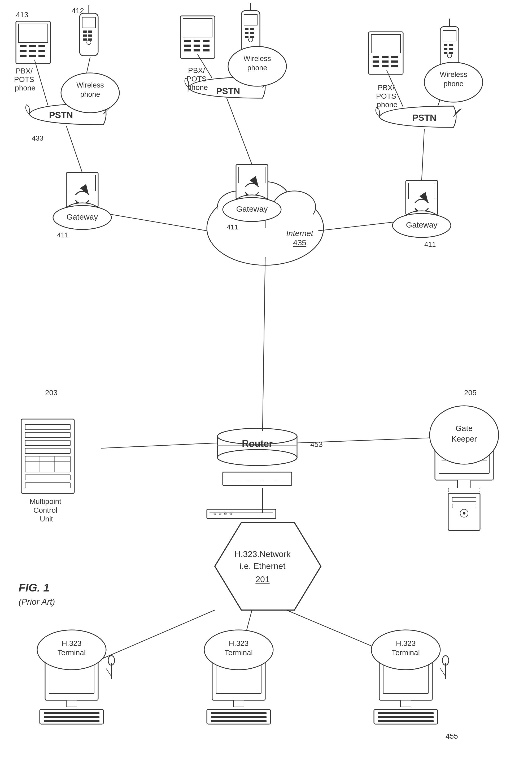 This screenshot has width=532, height=766. What do you see at coordinates (452, 736) in the screenshot?
I see `svg-text: 455` at bounding box center [452, 736].